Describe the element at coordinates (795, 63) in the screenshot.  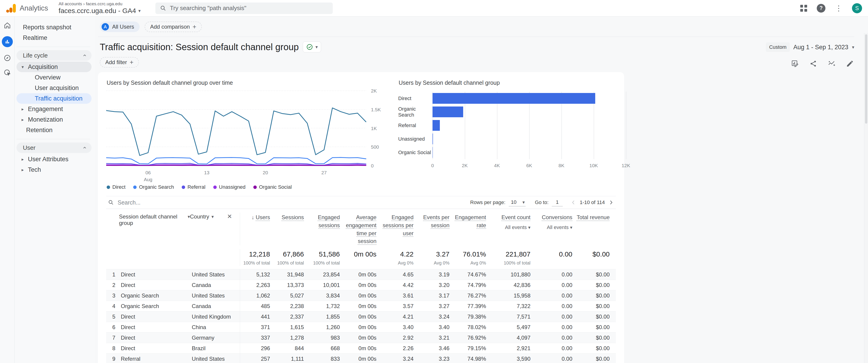
I see `customize-report-icon` at that location.